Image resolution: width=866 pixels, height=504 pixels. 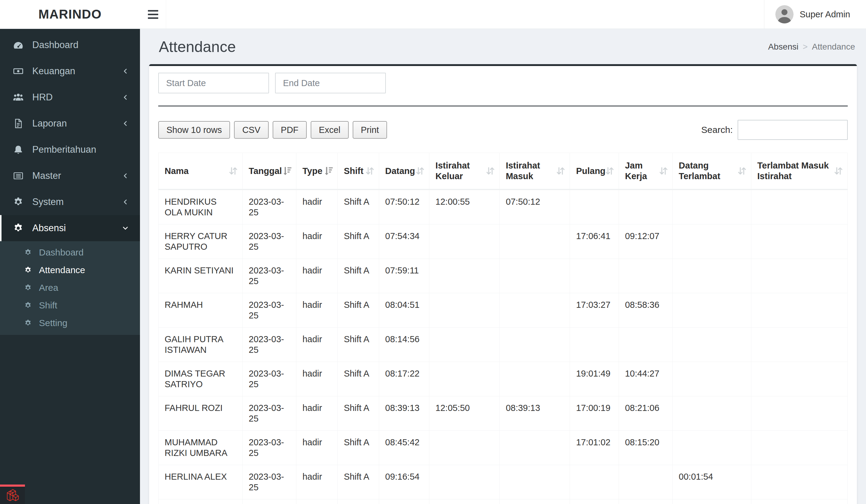 I want to click on sidebar-item-pemberitahuan: Pemberitahuan, so click(x=70, y=150).